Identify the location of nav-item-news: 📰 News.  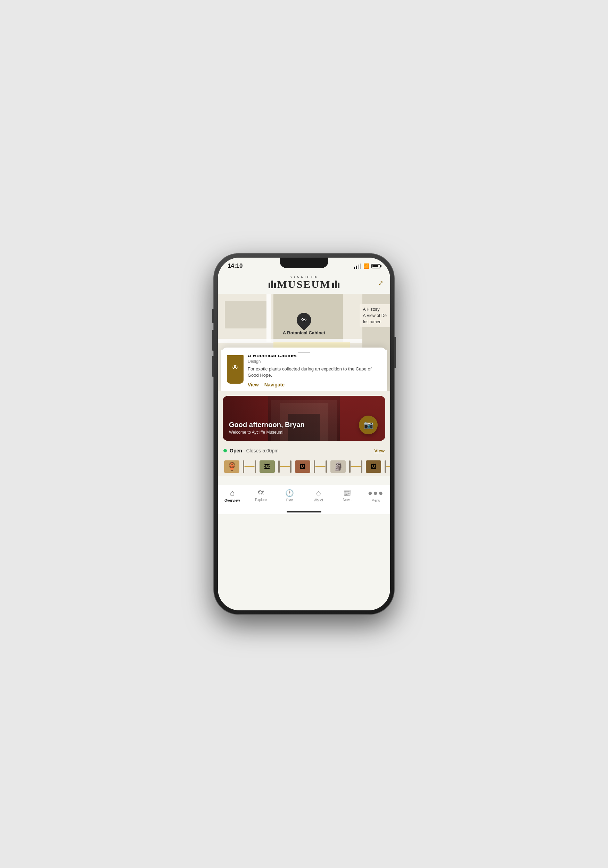
(347, 495).